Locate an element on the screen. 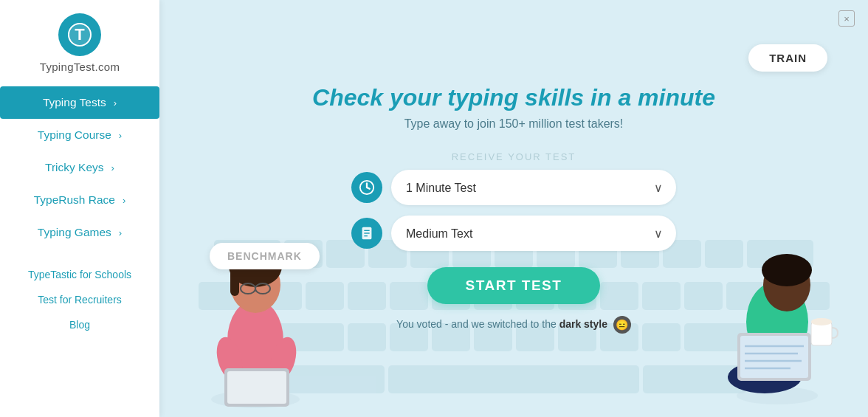 Image resolution: width=868 pixels, height=417 pixels. sidebar-item-blog: Blog is located at coordinates (80, 325).